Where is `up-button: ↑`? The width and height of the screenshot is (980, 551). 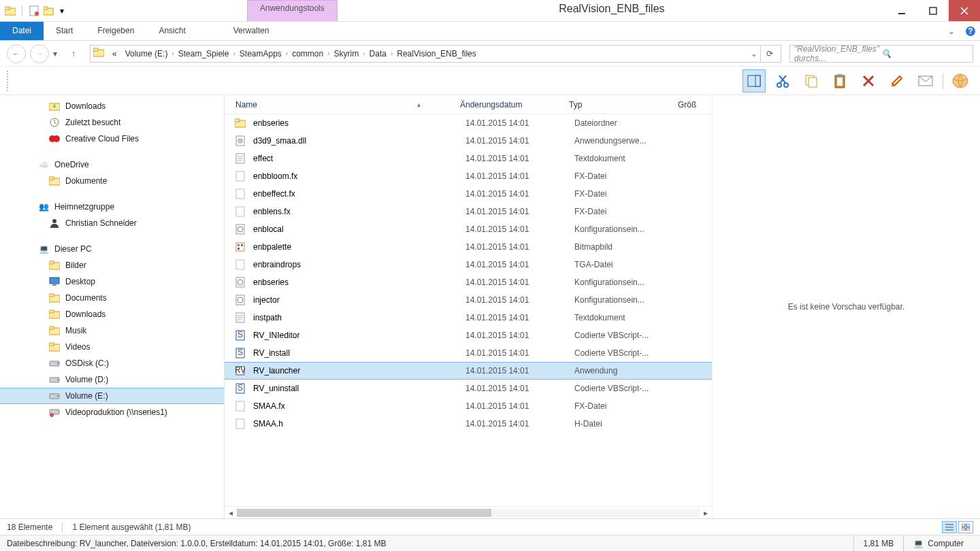 up-button: ↑ is located at coordinates (74, 54).